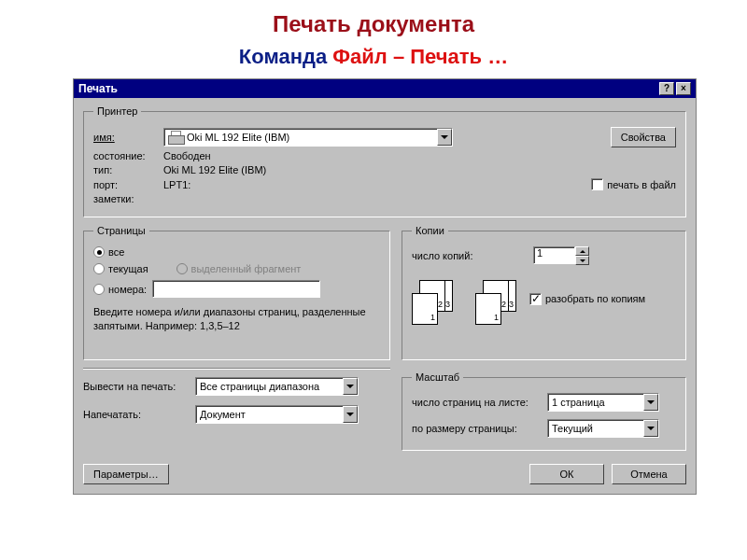  Describe the element at coordinates (116, 252) in the screenshot. I see `radio-all-label: все` at that location.